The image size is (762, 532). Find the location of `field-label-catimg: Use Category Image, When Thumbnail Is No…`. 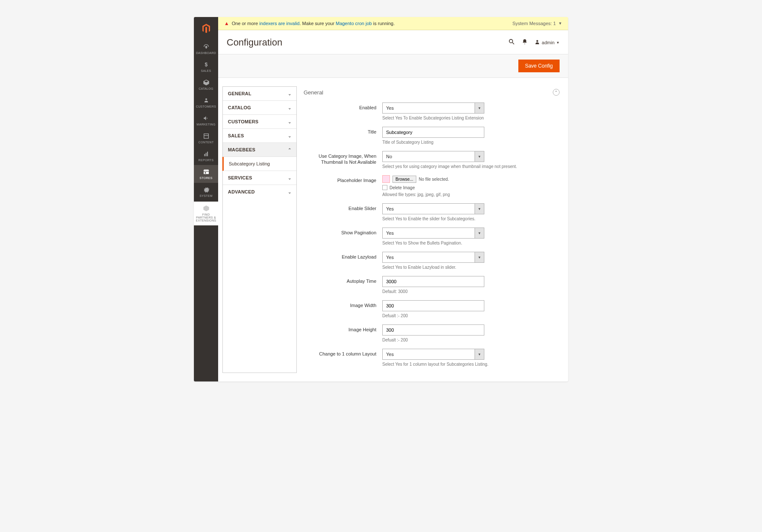

field-label-catimg: Use Category Image, When Thumbnail Is No… is located at coordinates (343, 160).